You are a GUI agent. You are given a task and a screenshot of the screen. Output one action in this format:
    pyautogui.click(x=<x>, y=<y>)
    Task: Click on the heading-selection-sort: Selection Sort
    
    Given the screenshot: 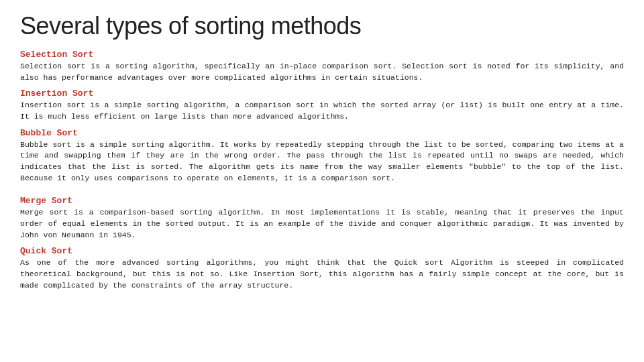 What is the action you would take?
    pyautogui.click(x=322, y=55)
    